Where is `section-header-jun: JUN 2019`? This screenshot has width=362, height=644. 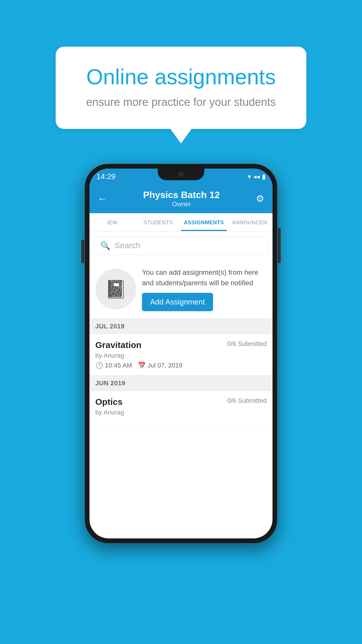
section-header-jun: JUN 2019 is located at coordinates (181, 383).